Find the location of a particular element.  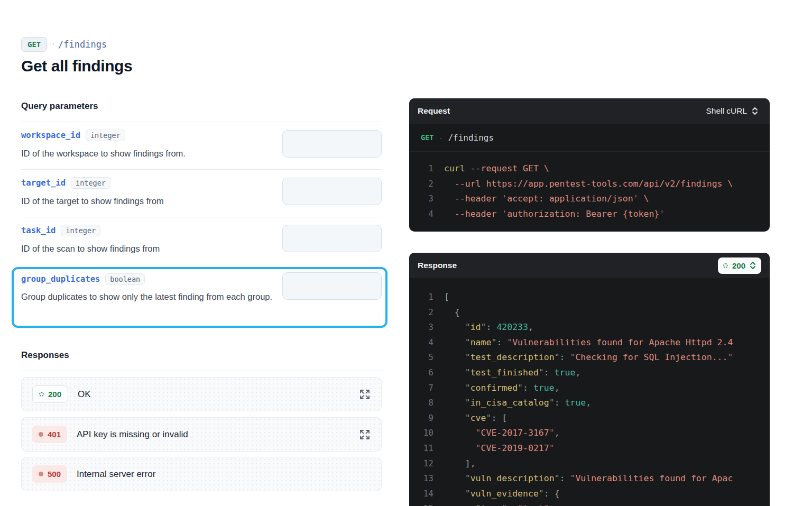

code-token: ' is located at coordinates (662, 214).